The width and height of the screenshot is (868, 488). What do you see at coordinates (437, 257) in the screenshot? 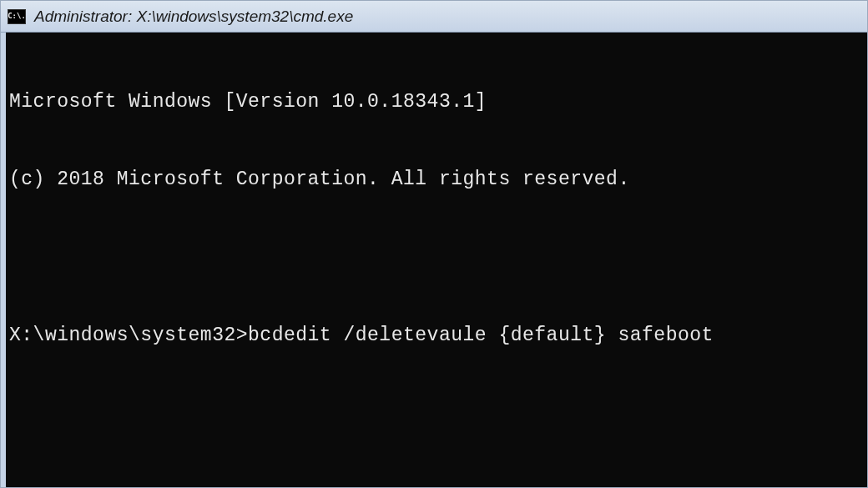
I see `terminal-blank-line` at bounding box center [437, 257].